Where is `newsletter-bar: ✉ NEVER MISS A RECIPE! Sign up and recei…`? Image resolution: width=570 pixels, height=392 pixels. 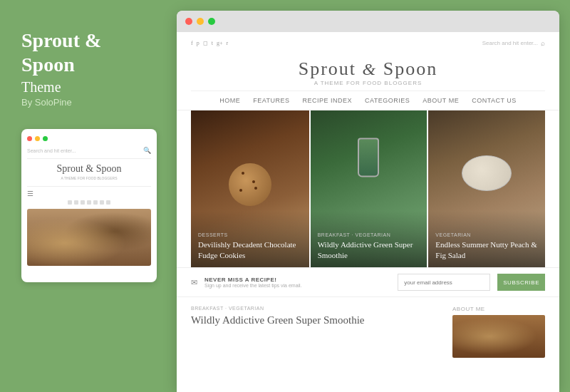
newsletter-bar: ✉ NEVER MISS A RECIPE! Sign up and recei… is located at coordinates (368, 282).